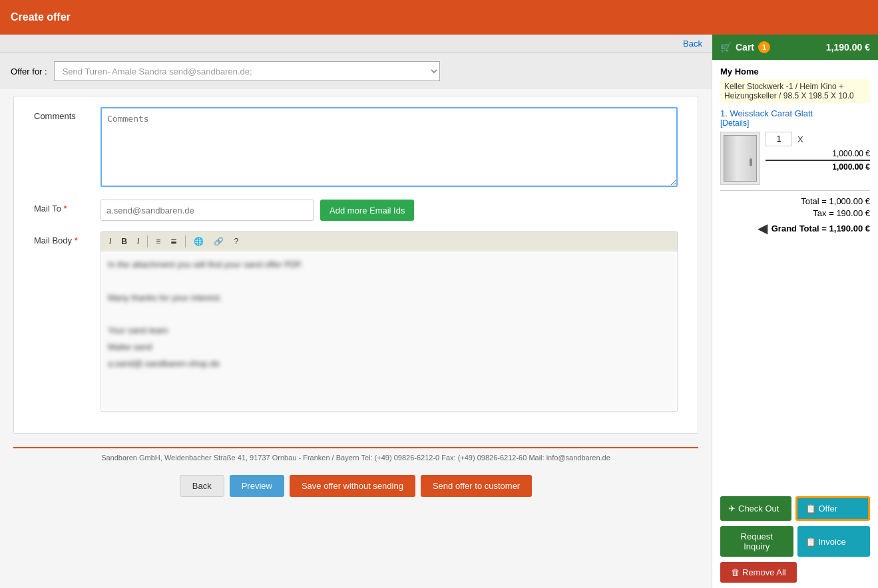 This screenshot has width=878, height=588. I want to click on cart-grand-total: Grand Total = 1,190.00 €, so click(821, 229).